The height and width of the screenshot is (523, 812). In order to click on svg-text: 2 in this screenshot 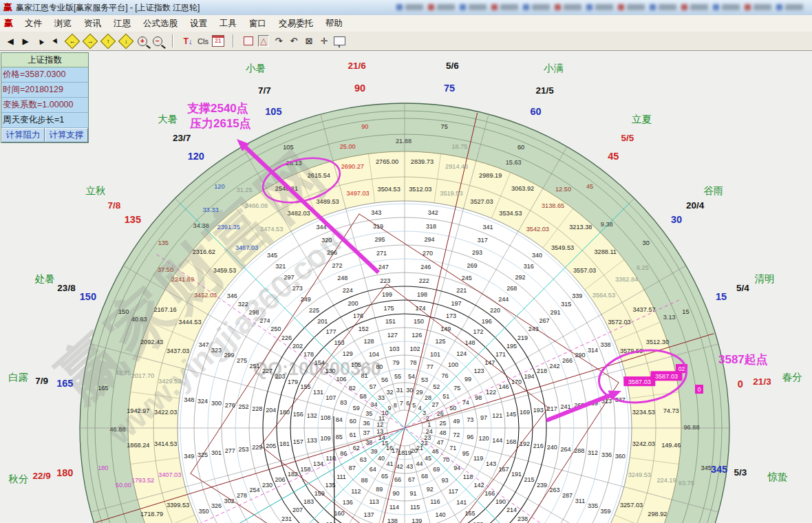, I will do `click(428, 418)`.